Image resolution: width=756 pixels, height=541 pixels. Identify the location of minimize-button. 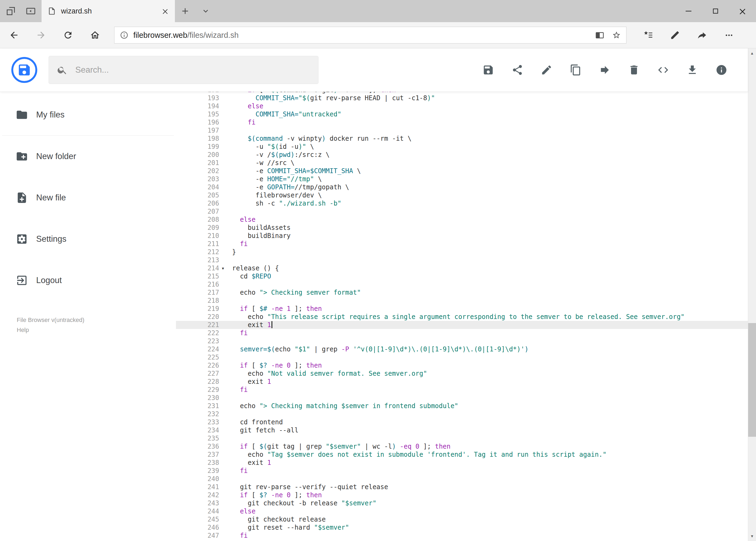
(688, 11).